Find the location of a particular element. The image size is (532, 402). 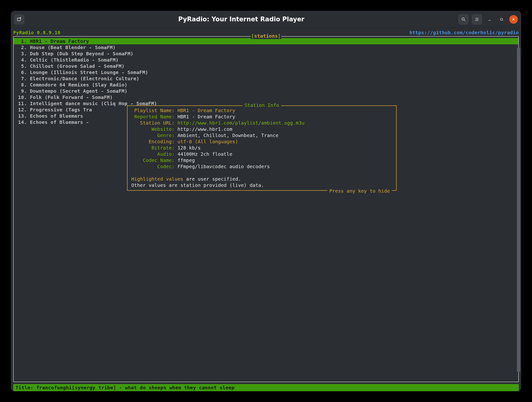

station-row: 10. Folk (Folk Forward - SomaFM) is located at coordinates (266, 97).